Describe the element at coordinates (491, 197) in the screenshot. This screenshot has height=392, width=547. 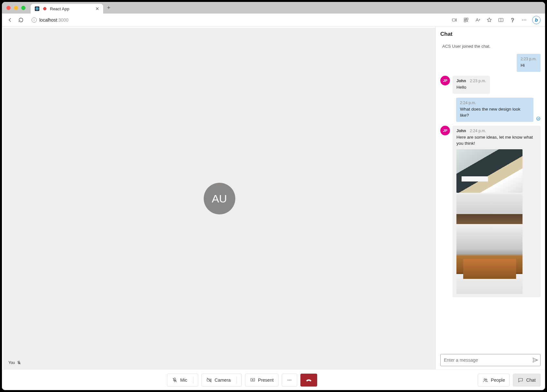
I see `chat-messages: ACS User joined the chat. 2:23 p.m. Hi J…` at that location.